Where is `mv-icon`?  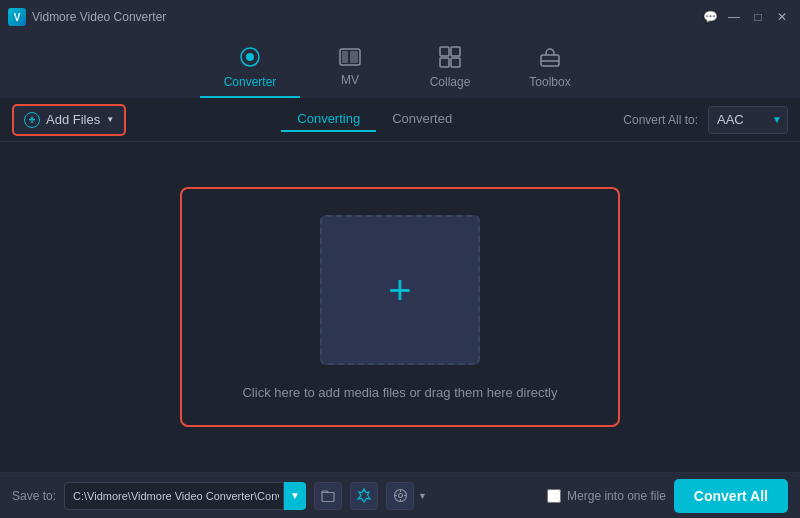 mv-icon is located at coordinates (350, 58).